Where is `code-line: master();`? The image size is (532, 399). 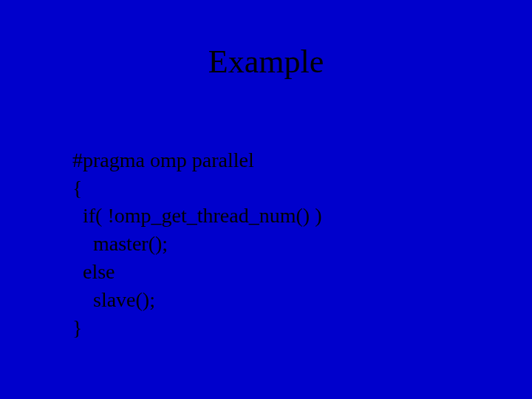 code-line: master(); is located at coordinates (120, 244).